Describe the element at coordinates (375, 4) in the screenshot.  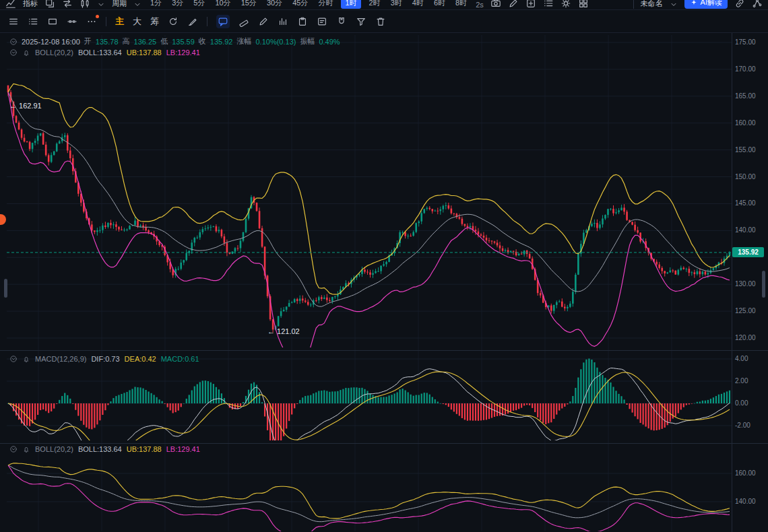
I see `timeframe-button: 2时` at that location.